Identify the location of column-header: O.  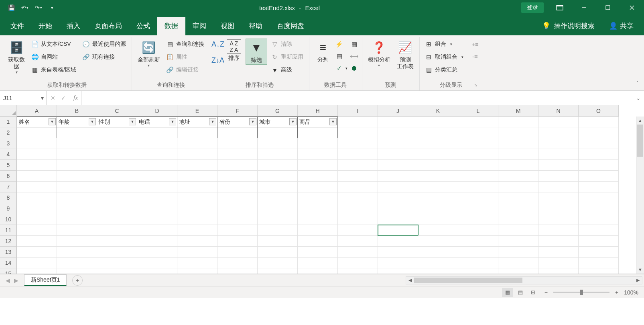
(599, 111).